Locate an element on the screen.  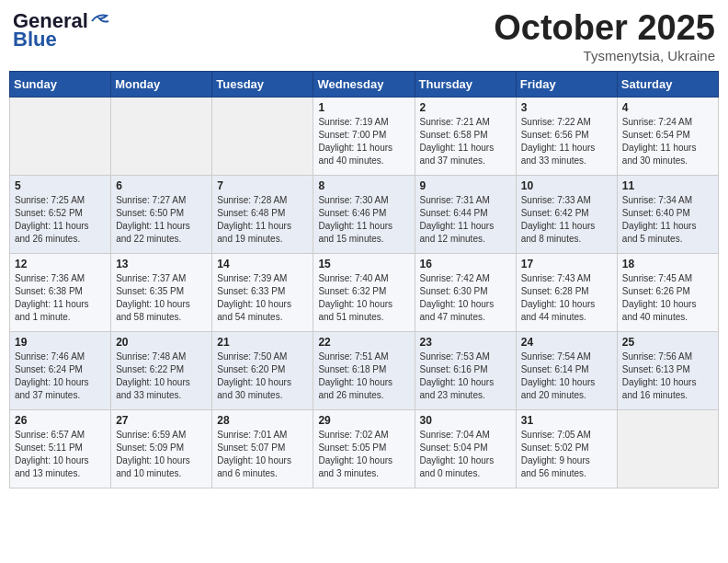
calendar-cell: 4Sunrise: 7:24 AM Sunset: 6:54 PM Daylig… is located at coordinates (667, 136).